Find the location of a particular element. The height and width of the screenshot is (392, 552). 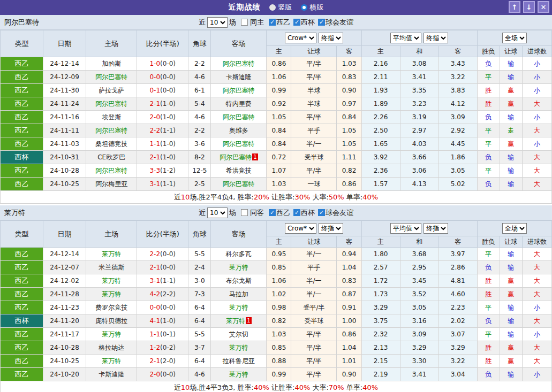

odds-handicap: 一球 is located at coordinates (314, 184).